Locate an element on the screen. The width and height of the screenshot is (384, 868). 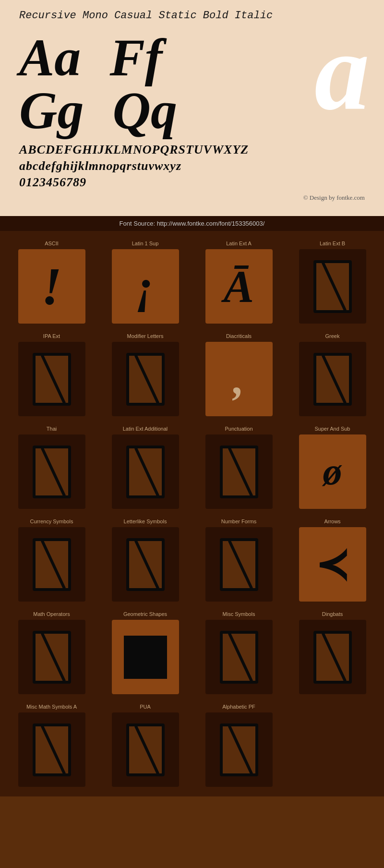
glyph-cell-empty is located at coordinates (332, 745).